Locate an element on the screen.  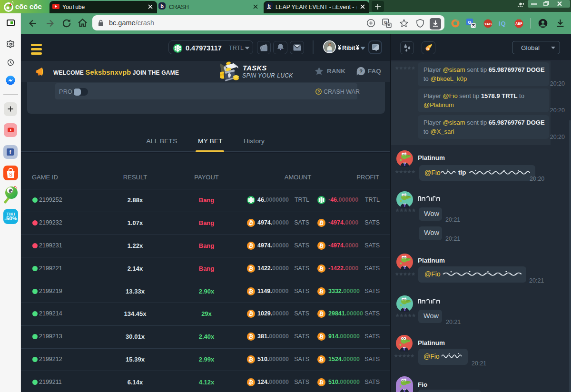
svg-text: ABP is located at coordinates (519, 24).